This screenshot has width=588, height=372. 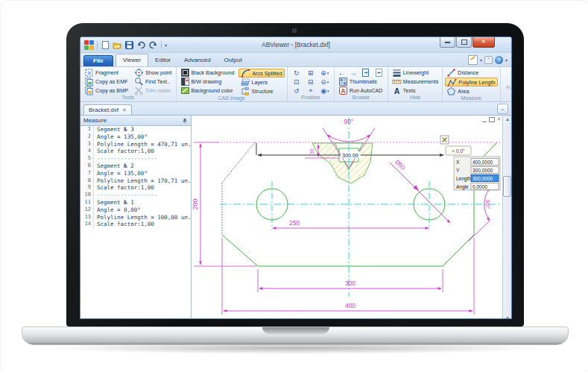 What do you see at coordinates (311, 82) in the screenshot?
I see `fit-to-window-button: ⊟` at bounding box center [311, 82].